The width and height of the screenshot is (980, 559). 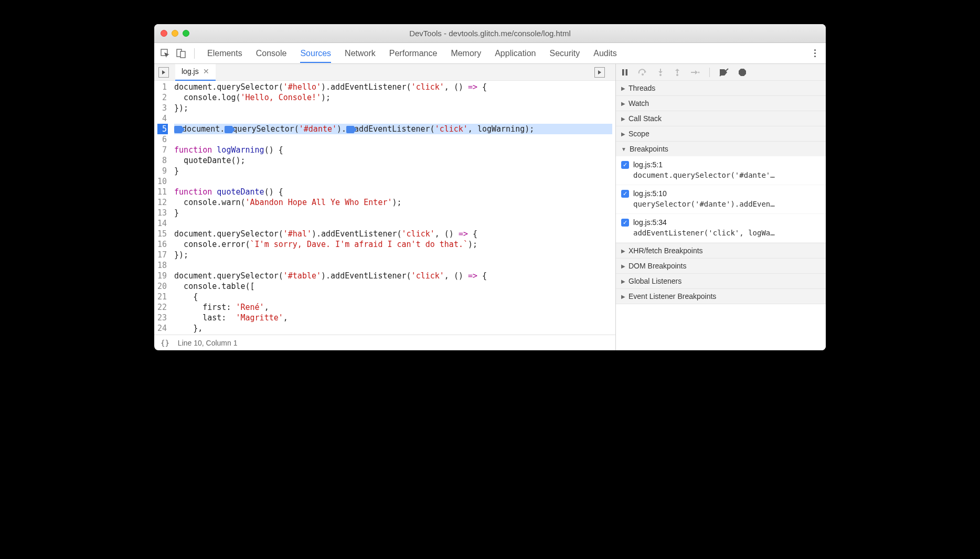 What do you see at coordinates (721, 296) in the screenshot?
I see `panel-header-event-listener-breakpoints: ▶Event Listener Breakpoints` at bounding box center [721, 296].